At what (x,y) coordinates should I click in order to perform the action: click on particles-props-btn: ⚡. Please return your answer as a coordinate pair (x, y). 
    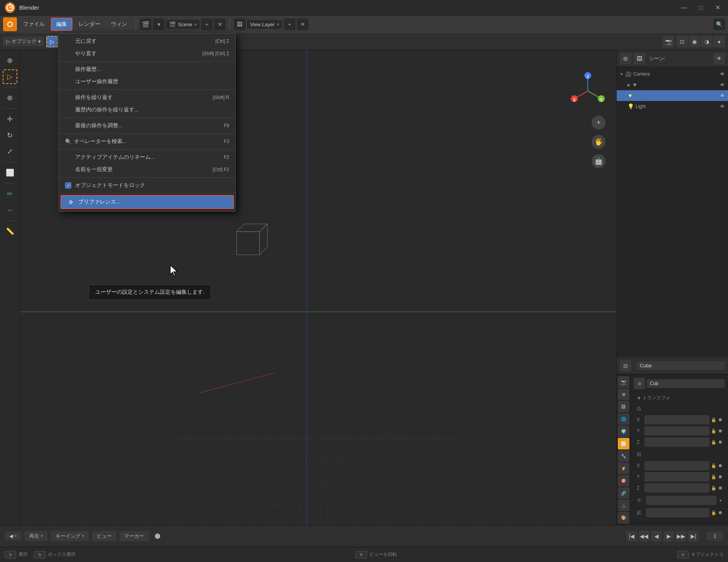
    Looking at the image, I should click on (624, 468).